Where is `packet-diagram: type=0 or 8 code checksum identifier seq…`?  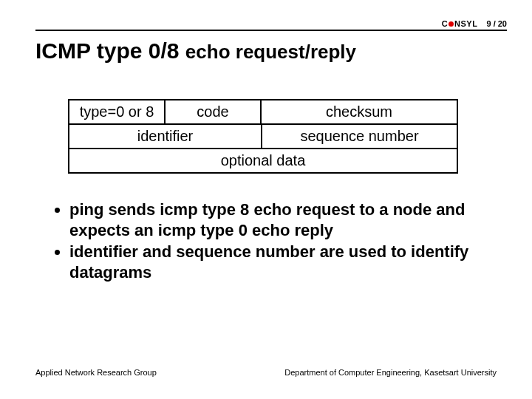 packet-diagram: type=0 or 8 code checksum identifier seq… is located at coordinates (263, 136).